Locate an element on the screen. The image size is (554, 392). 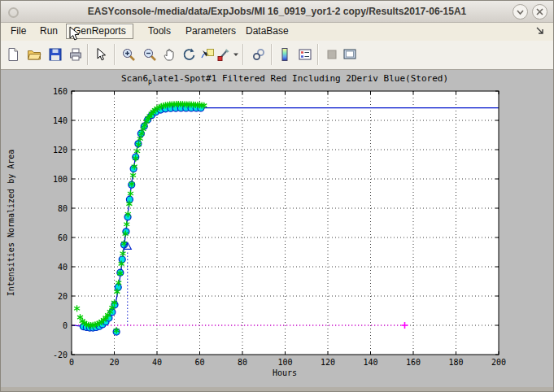
save-icon is located at coordinates (55, 54).